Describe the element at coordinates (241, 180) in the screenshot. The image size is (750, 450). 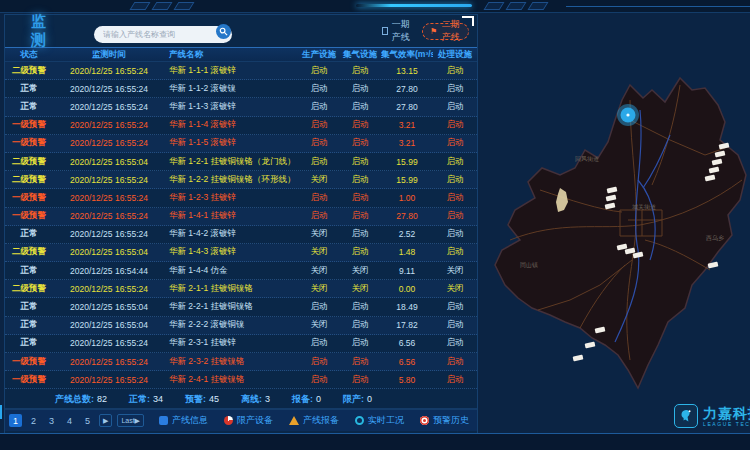
I see `table-row: 二级预警2020/12/25 16:55:24华新 1-2-2 挂镀铜镍铬（环形…` at that location.